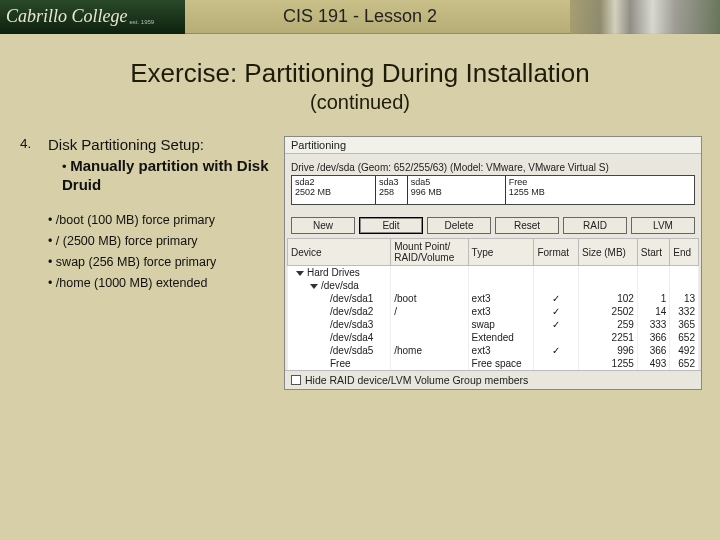 The image size is (720, 540). What do you see at coordinates (456, 192) in the screenshot?
I see `map-seg-size: 996 MB` at bounding box center [456, 192].